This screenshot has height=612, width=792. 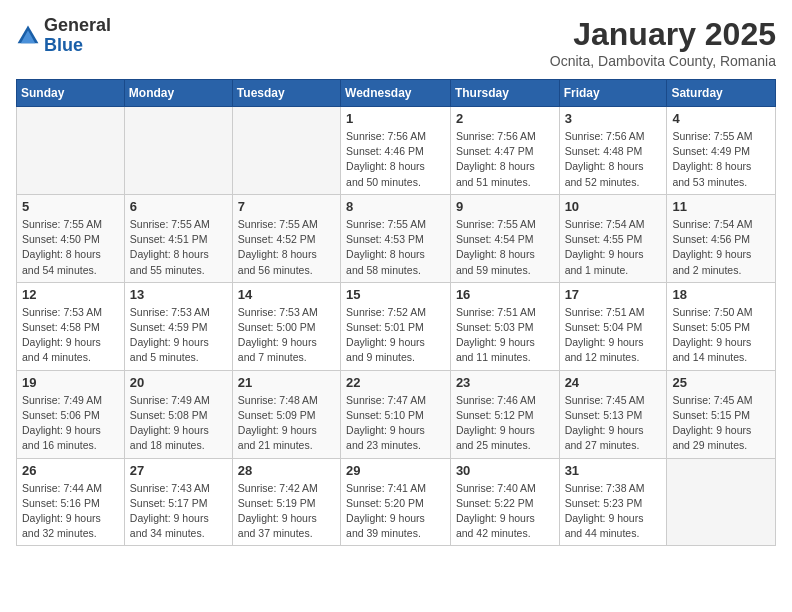 What do you see at coordinates (504, 94) in the screenshot?
I see `weekday-header: Thursday` at bounding box center [504, 94].